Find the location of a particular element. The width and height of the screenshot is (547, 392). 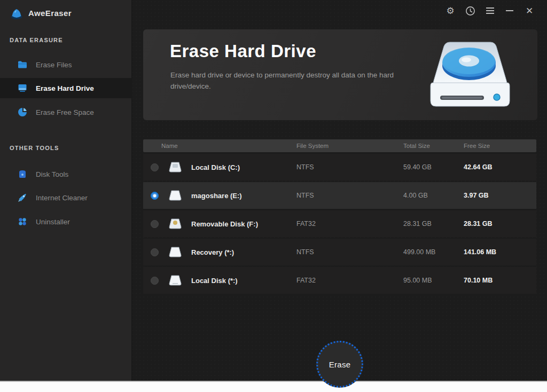

col-header-file-system: File System is located at coordinates (350, 146).